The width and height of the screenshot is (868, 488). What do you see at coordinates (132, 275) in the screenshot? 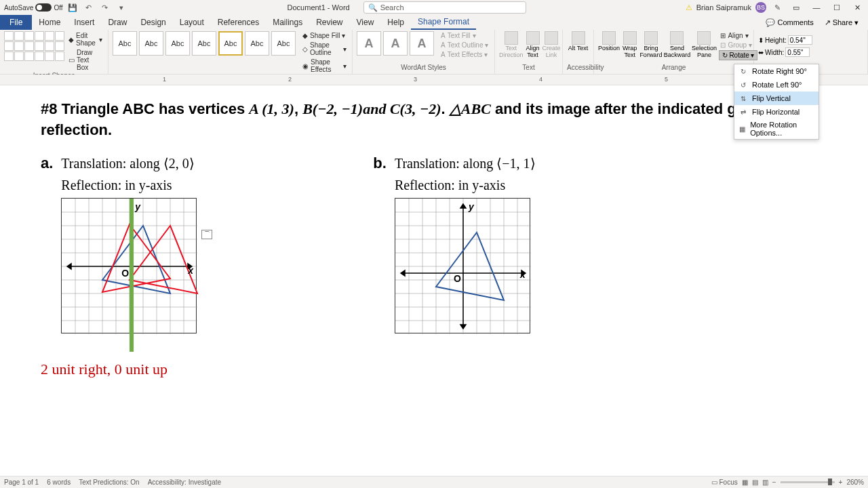
I see `selected-line-shape` at bounding box center [132, 275].